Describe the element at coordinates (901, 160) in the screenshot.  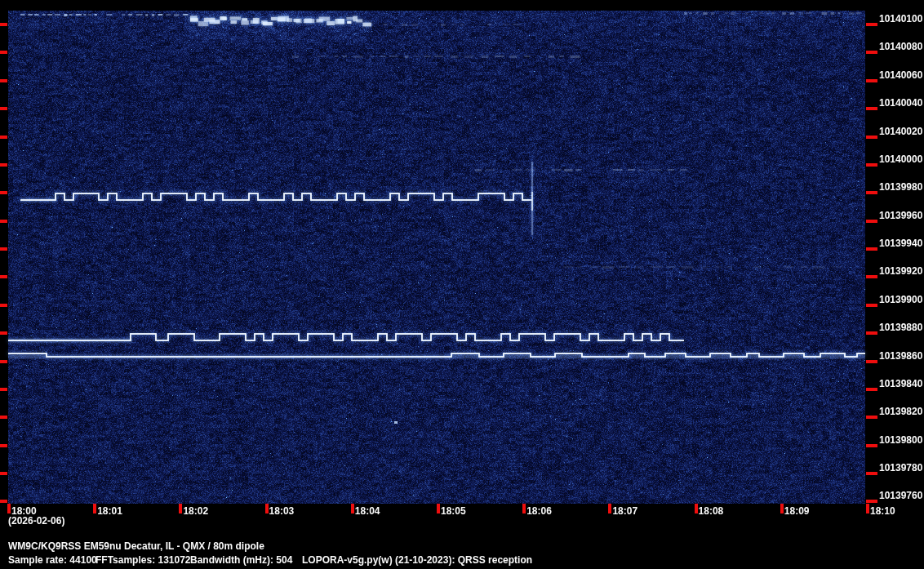
I see `freq-axis-label: 10140000` at that location.